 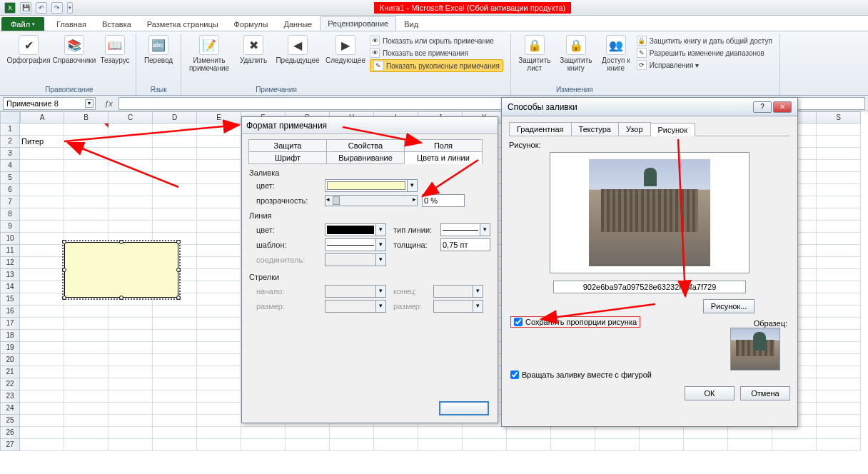 I want to click on row-header: 14, so click(x=10, y=287).